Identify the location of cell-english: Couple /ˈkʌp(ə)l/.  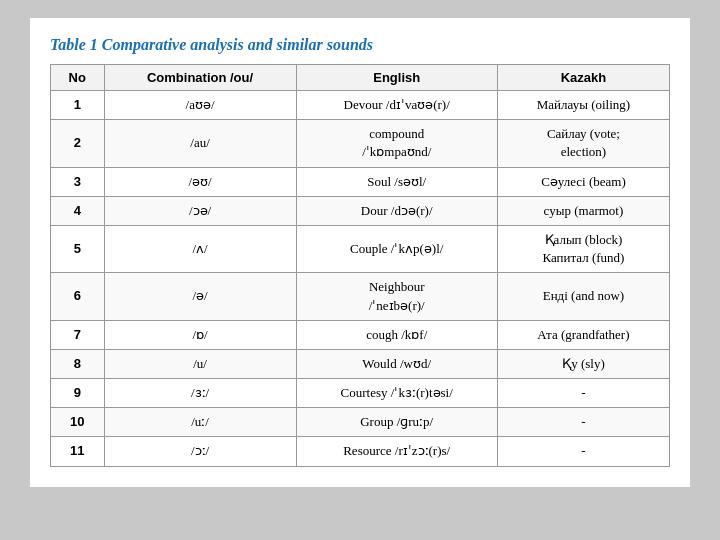
(396, 248).